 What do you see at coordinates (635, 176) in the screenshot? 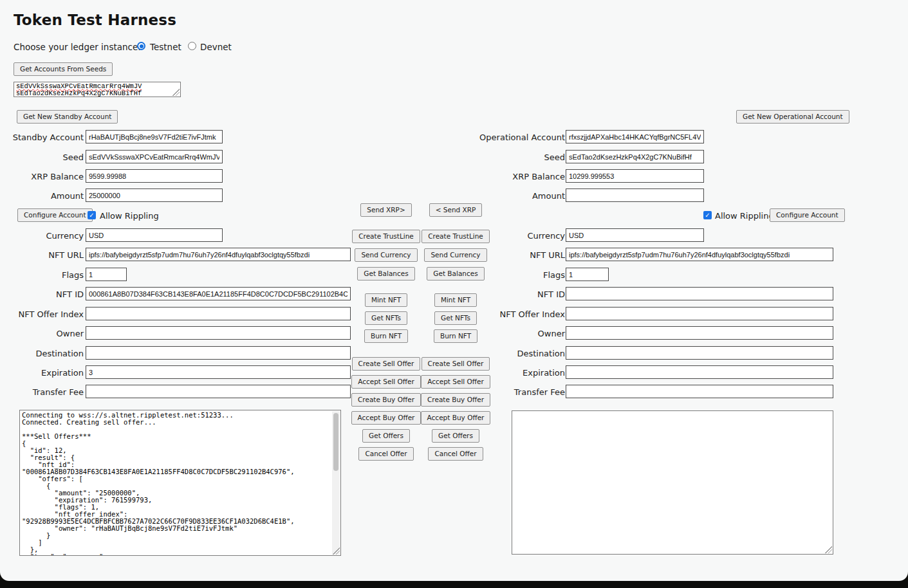
I see `operational-xrp-balance-input` at bounding box center [635, 176].